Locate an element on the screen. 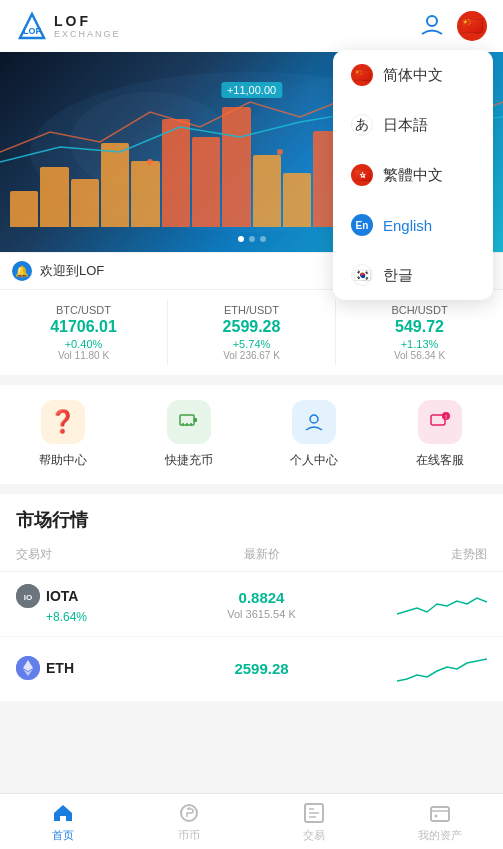 The width and height of the screenshot is (503, 849). bch-pair: BCH/USDT is located at coordinates (420, 310).